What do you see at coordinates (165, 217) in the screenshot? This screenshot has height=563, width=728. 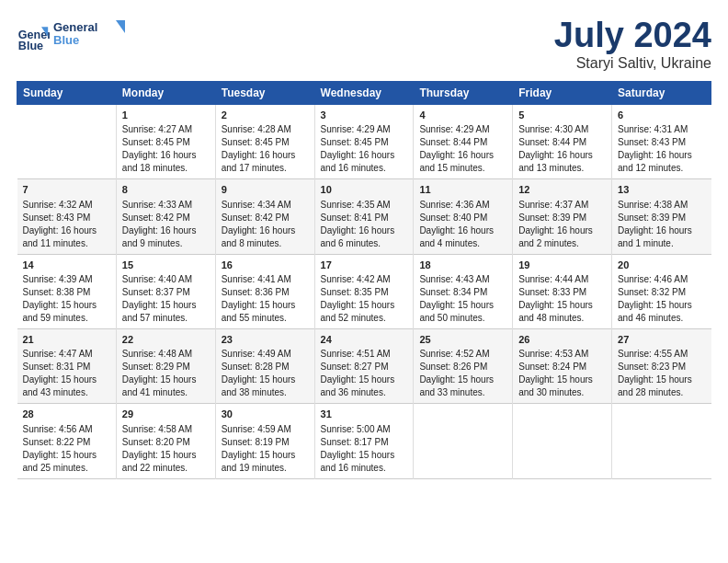 I see `calendar-cell: 8Sunrise: 4:33 AM Sunset: 8:42 PM Daylig…` at bounding box center [165, 217].